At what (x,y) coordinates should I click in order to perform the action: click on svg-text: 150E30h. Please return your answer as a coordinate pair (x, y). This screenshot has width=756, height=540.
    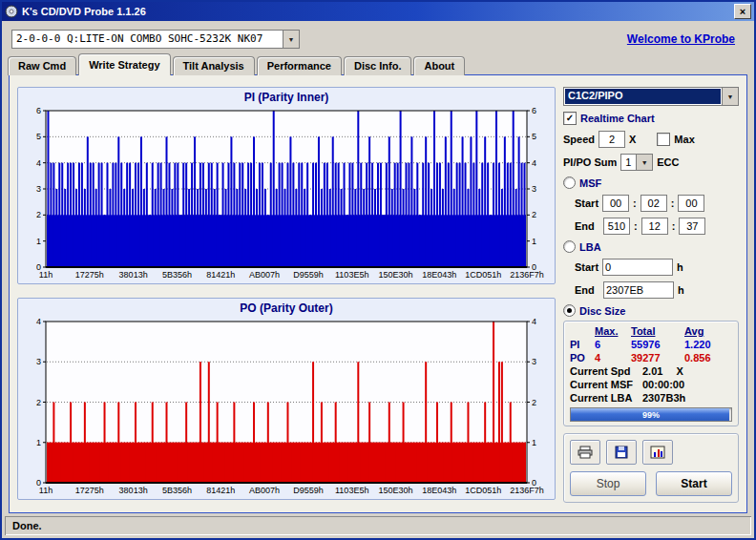
    Looking at the image, I should click on (396, 490).